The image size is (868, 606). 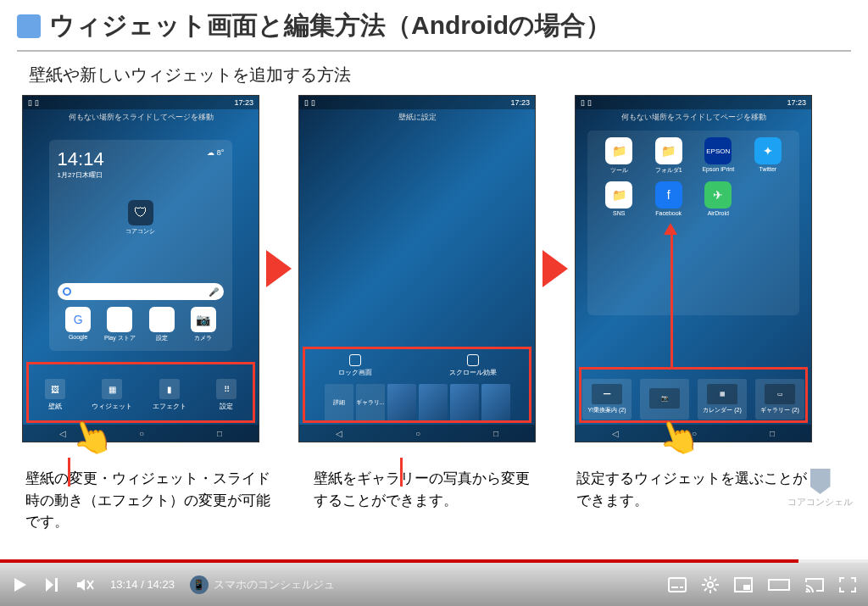 What do you see at coordinates (141, 433) in the screenshot?
I see `nav-bar: ◁○□` at bounding box center [141, 433].